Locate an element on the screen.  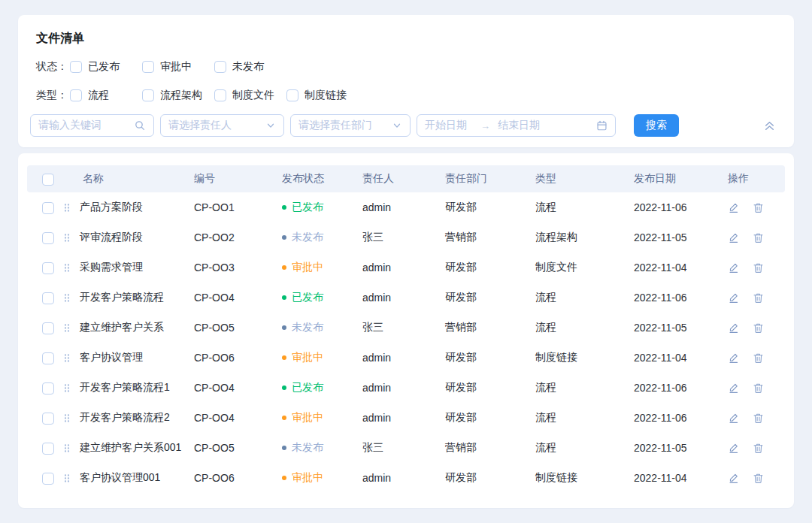
checkbox-label: 制度文件 is located at coordinates (253, 95).